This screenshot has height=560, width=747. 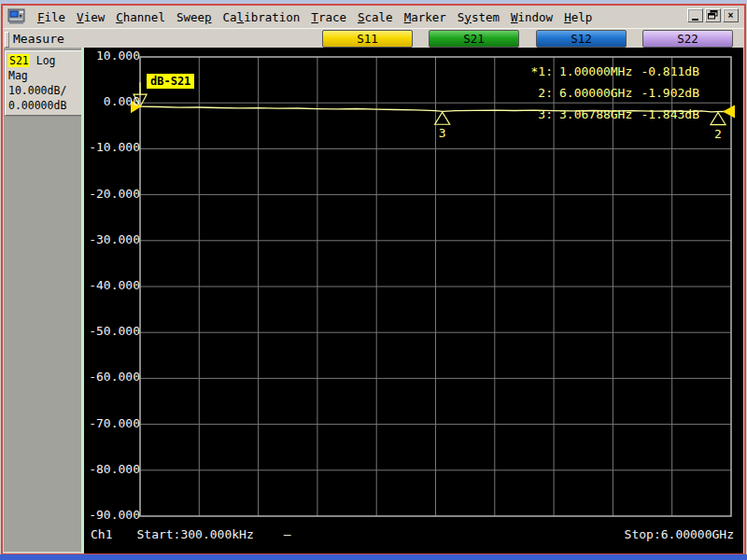 I want to click on y-axis-label: 0.000, so click(x=114, y=101).